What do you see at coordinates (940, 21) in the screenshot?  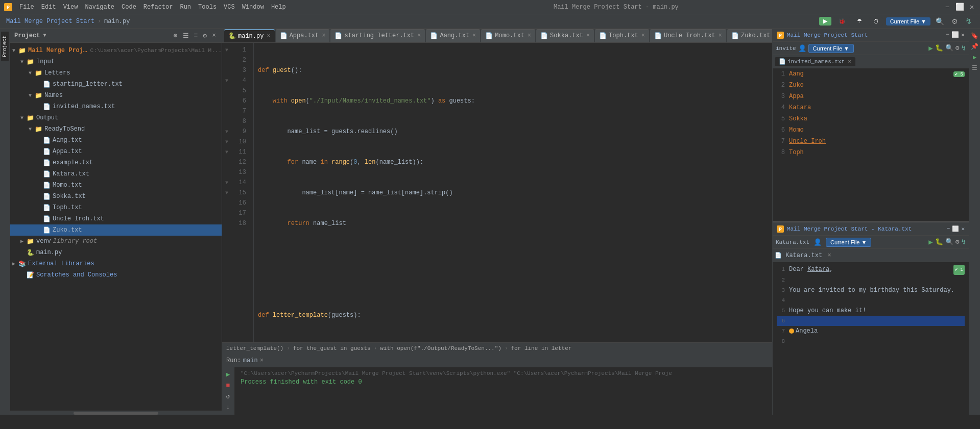 I see `search-button: 🔍` at bounding box center [940, 21].